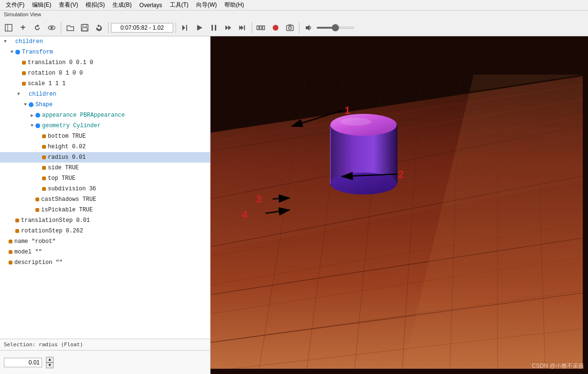 The width and height of the screenshot is (588, 374). I want to click on spin-down: ▼, so click(50, 365).